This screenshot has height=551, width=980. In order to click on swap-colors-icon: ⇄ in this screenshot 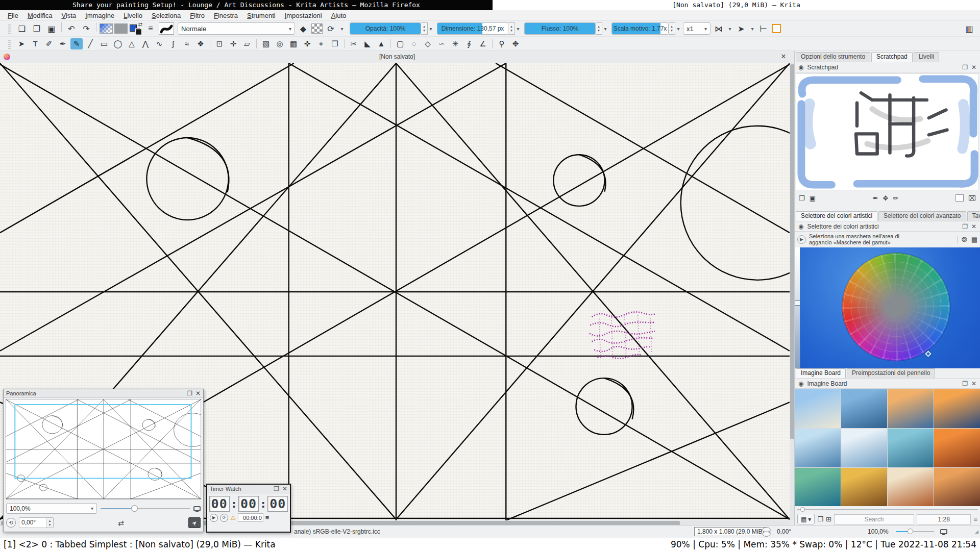, I will do `click(140, 24)`.